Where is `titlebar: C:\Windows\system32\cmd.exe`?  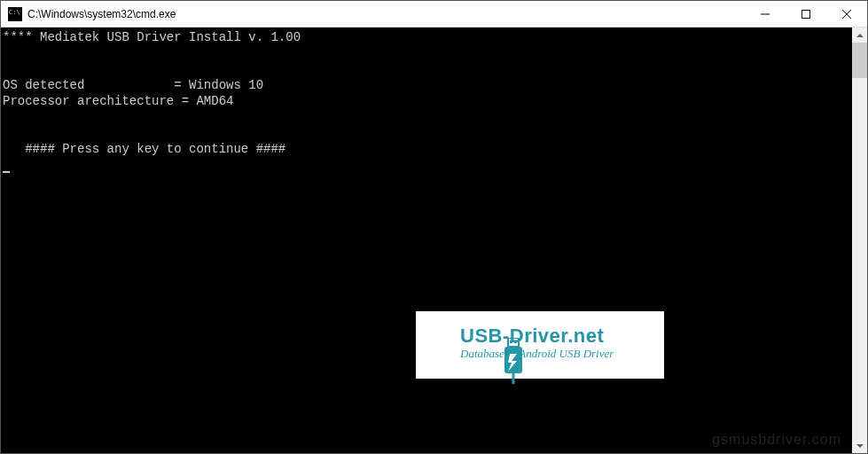 titlebar: C:\Windows\system32\cmd.exe is located at coordinates (434, 14).